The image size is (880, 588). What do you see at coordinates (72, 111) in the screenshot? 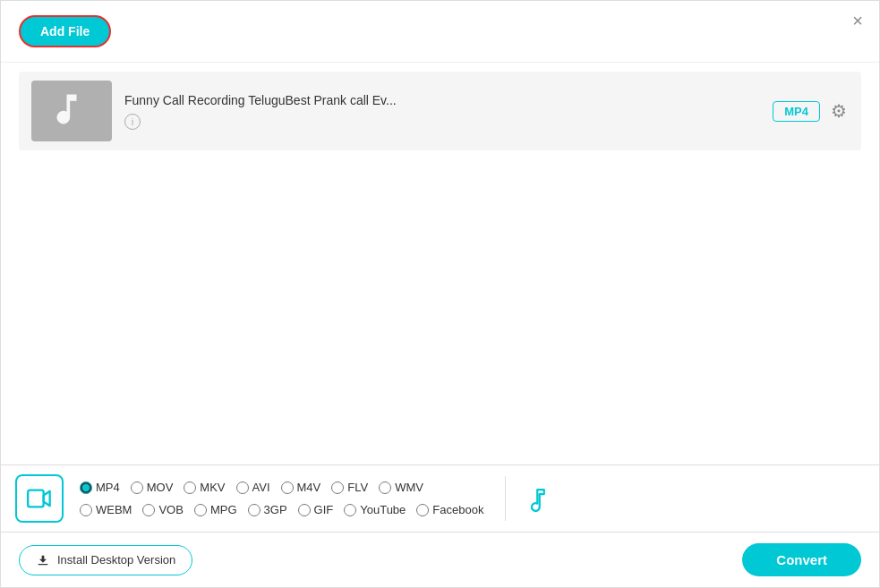
I see `music-icon` at bounding box center [72, 111].